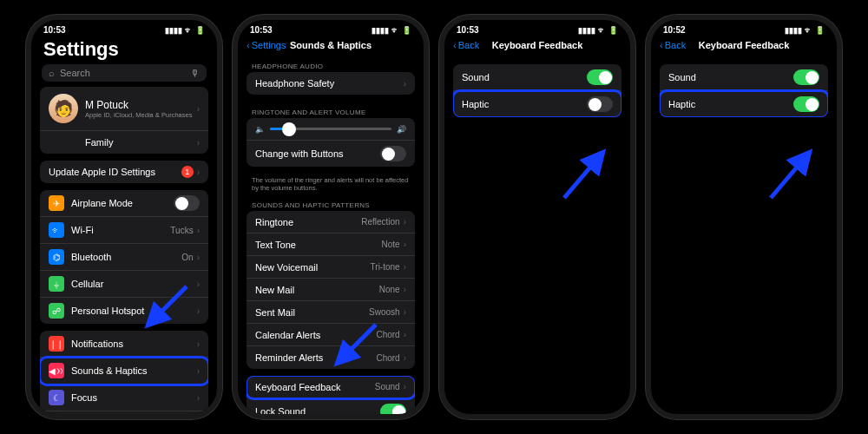 The width and height of the screenshot is (868, 434). What do you see at coordinates (315, 387) in the screenshot?
I see `row-label: Keyboard Feedback` at bounding box center [315, 387].